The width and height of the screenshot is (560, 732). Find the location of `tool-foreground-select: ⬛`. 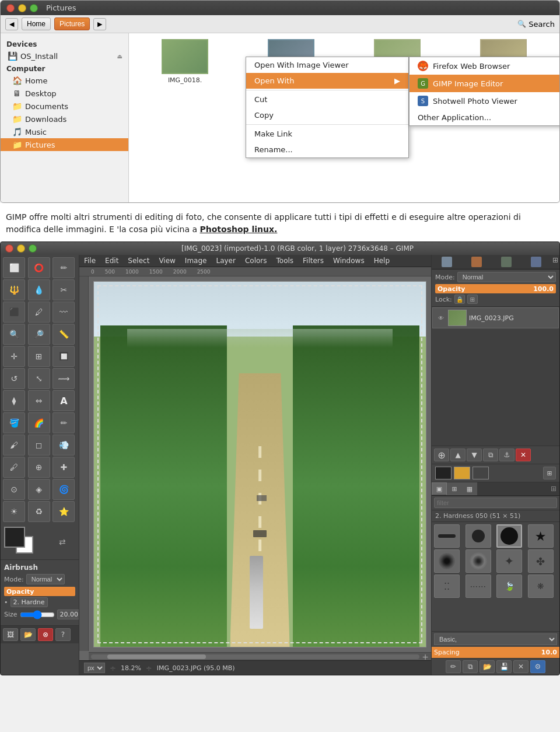

tool-foreground-select: ⬛ is located at coordinates (14, 312).